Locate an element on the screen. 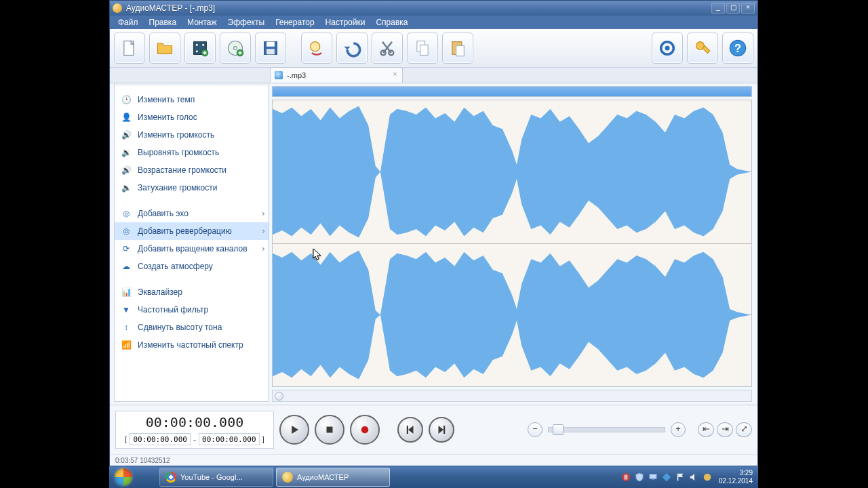  effect-voice: 👤 Изменить голос is located at coordinates (191, 117).